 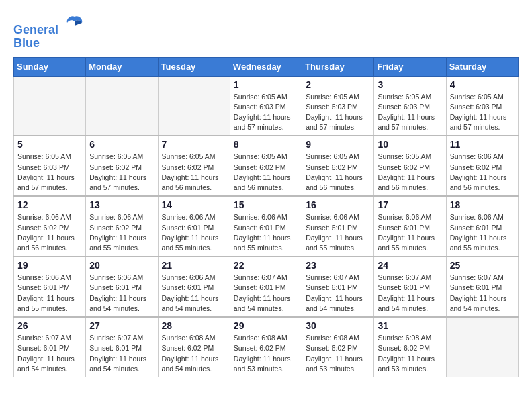 I want to click on calendar-cell: 26Sunrise: 6:07 AMSunset: 6:01 PMDayligh…, so click(x=50, y=347).